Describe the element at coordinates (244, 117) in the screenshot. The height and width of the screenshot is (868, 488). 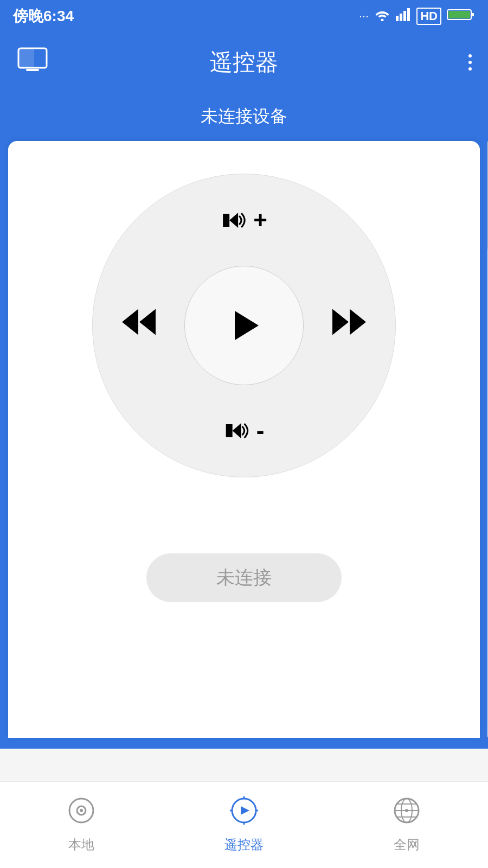
I see `connection-status: 未连接设备` at that location.